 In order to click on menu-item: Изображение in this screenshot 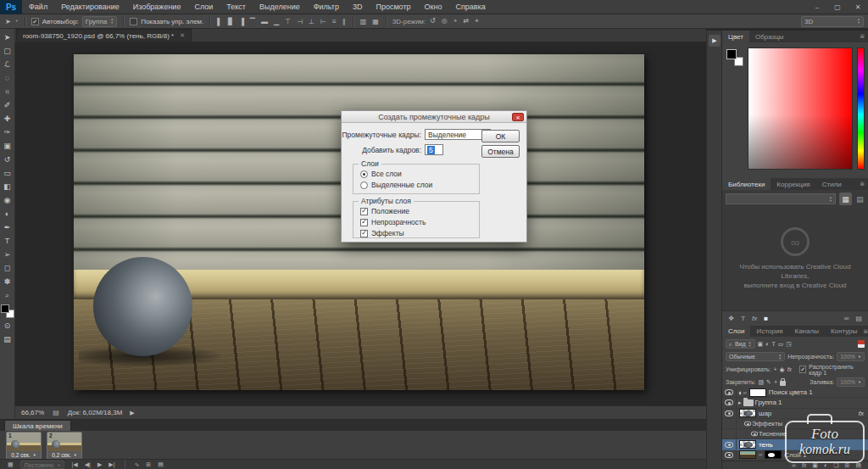, I will do `click(158, 7)`.